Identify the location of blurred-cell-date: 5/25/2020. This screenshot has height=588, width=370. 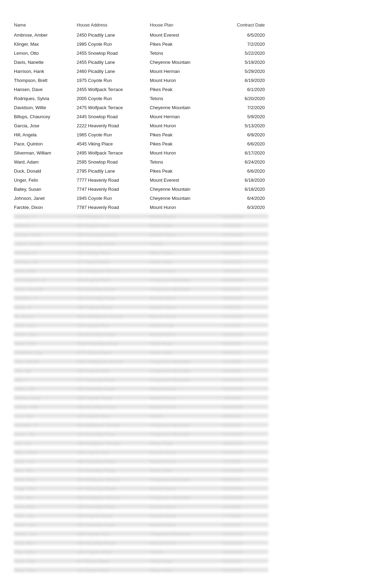
(246, 434).